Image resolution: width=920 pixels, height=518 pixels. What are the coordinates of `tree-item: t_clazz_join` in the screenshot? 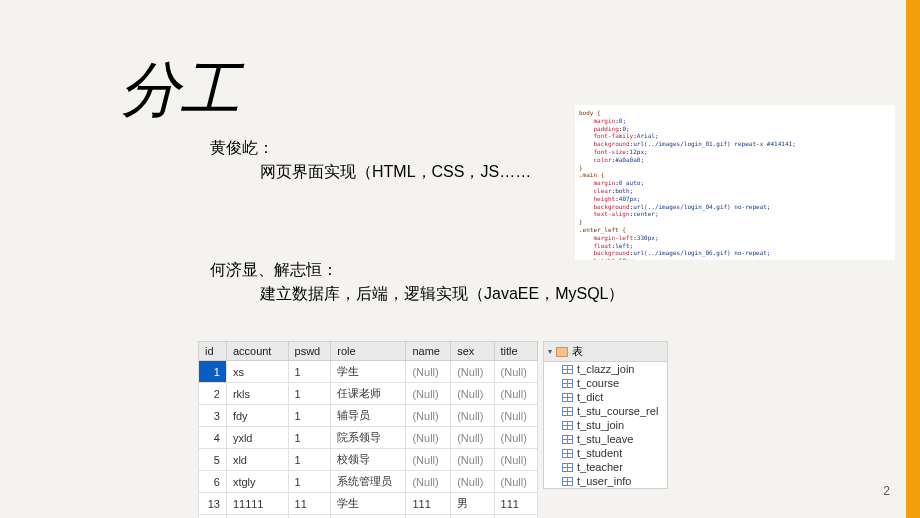 It's located at (606, 369).